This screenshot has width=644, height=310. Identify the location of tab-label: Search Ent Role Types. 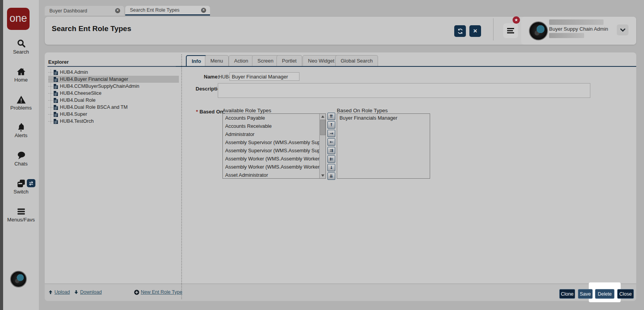
(155, 10).